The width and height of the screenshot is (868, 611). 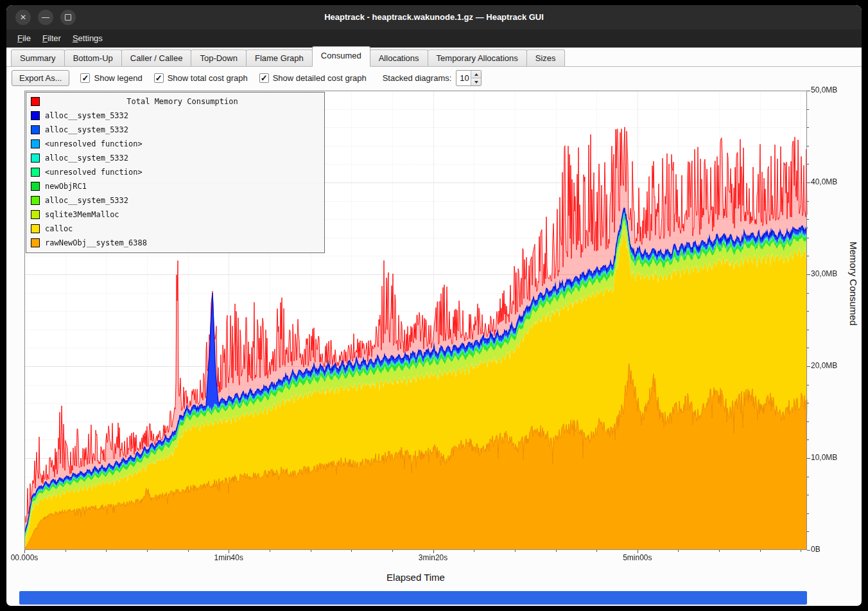 I want to click on spin-buttons, so click(x=476, y=78).